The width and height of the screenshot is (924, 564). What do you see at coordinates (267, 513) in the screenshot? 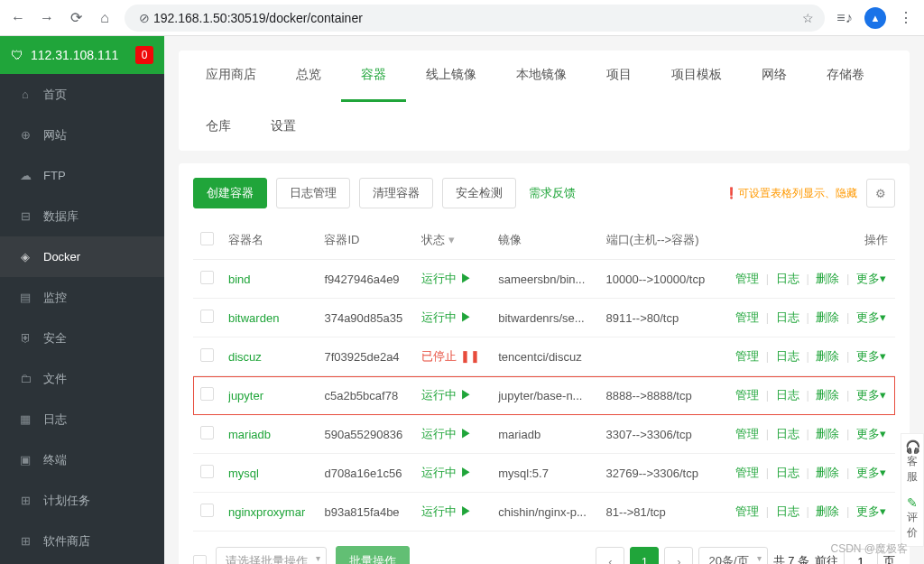
I see `container-name-link: nginxproxymar` at bounding box center [267, 513].